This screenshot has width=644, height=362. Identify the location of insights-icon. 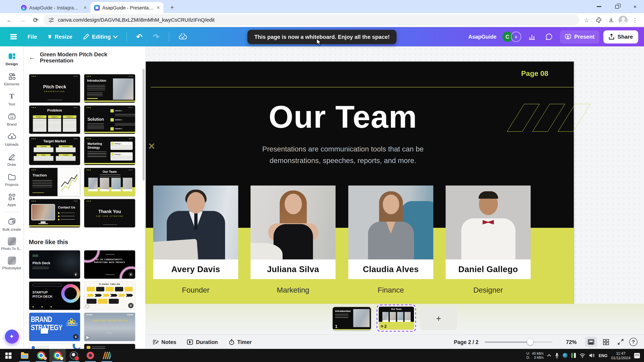
(532, 37).